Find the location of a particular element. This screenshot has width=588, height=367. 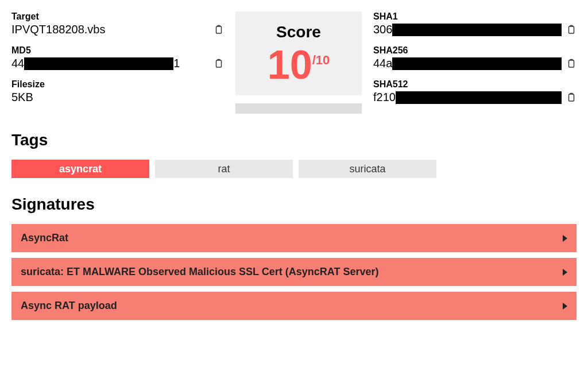

sha1-value: 306 is located at coordinates (467, 30).